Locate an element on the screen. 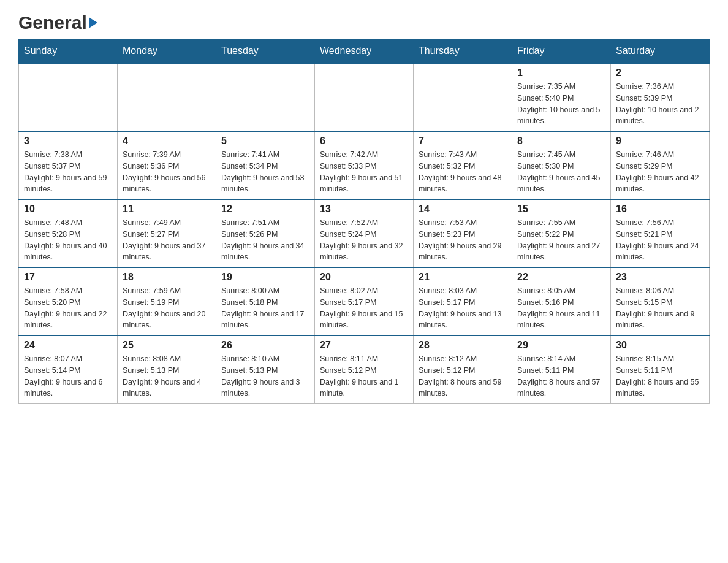 The height and width of the screenshot is (563, 728). day-info: Sunrise: 7:41 AM Sunset: 5:34 PM Dayligh… is located at coordinates (265, 172).